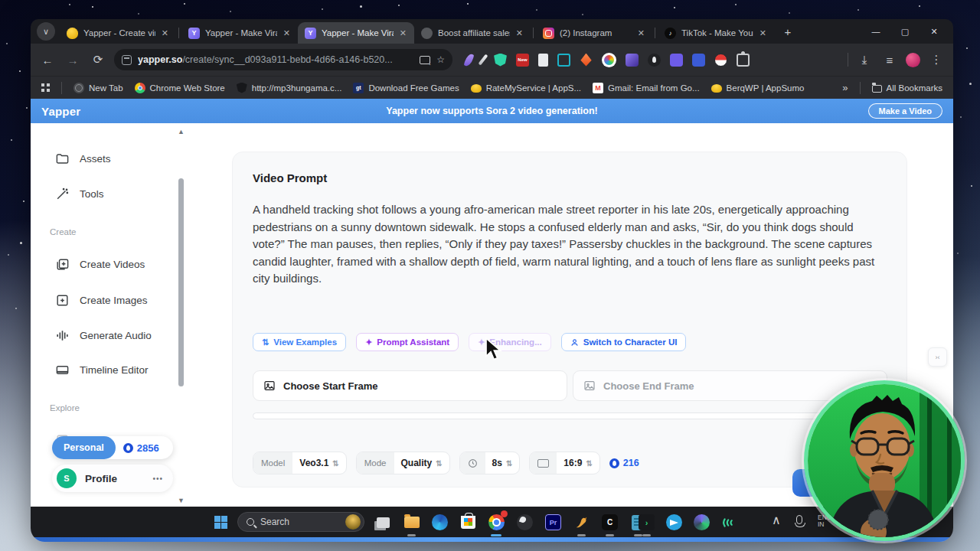  I want to click on bookmark-ratemyservice: RateMyService | AppS..., so click(526, 87).